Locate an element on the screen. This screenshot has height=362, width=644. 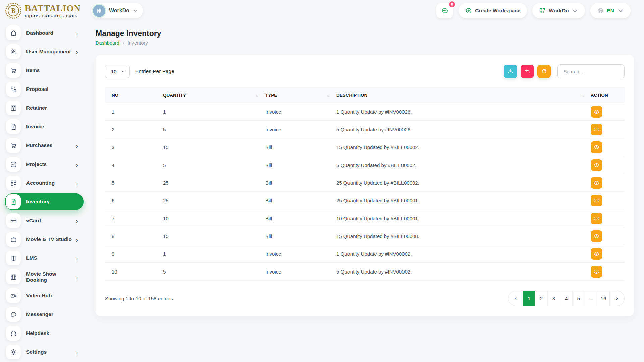
cell-quantity: 15 is located at coordinates (211, 147).